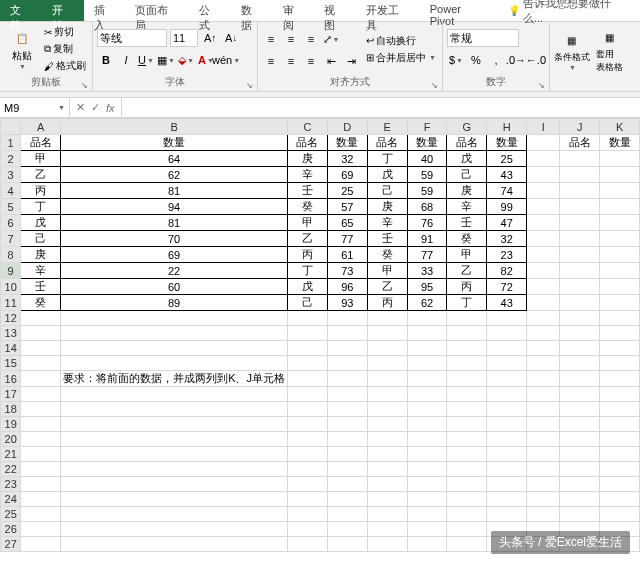  Describe the element at coordinates (146, 60) in the screenshot. I see `underline-button: U▼` at that location.